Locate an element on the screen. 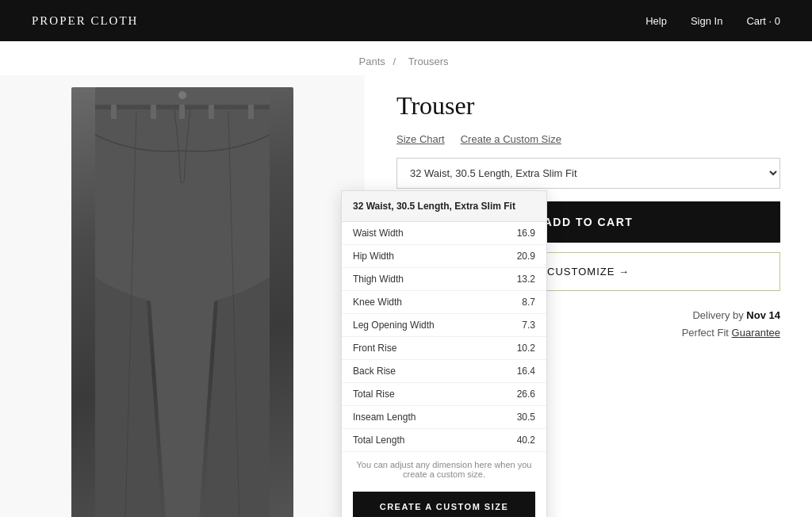  site-logo: PROPER CLOTH is located at coordinates (85, 21).